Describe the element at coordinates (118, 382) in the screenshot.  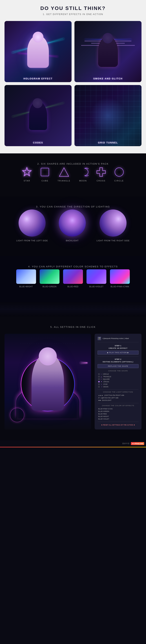
I see `shape-option-cross: ✦ CROSS` at that location.